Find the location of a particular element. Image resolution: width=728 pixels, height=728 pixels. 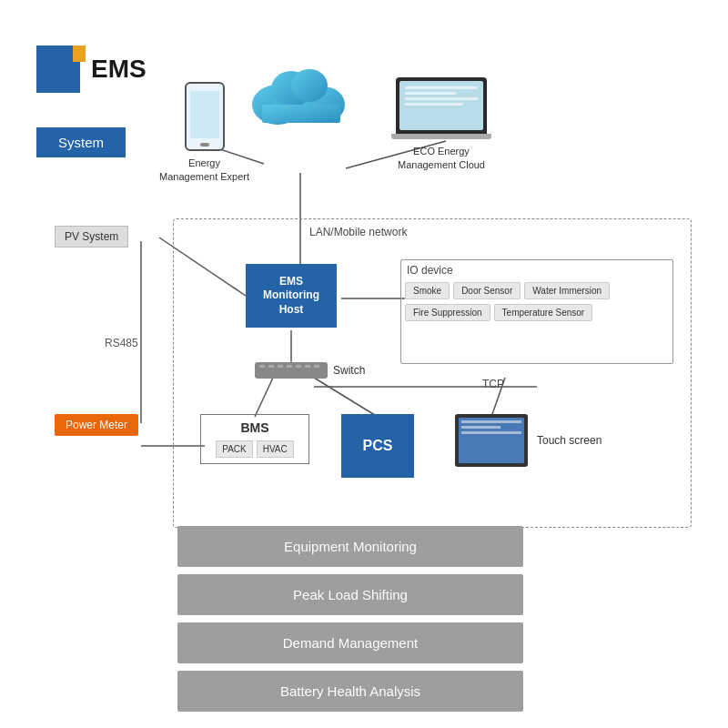

system-button: System is located at coordinates (81, 142).